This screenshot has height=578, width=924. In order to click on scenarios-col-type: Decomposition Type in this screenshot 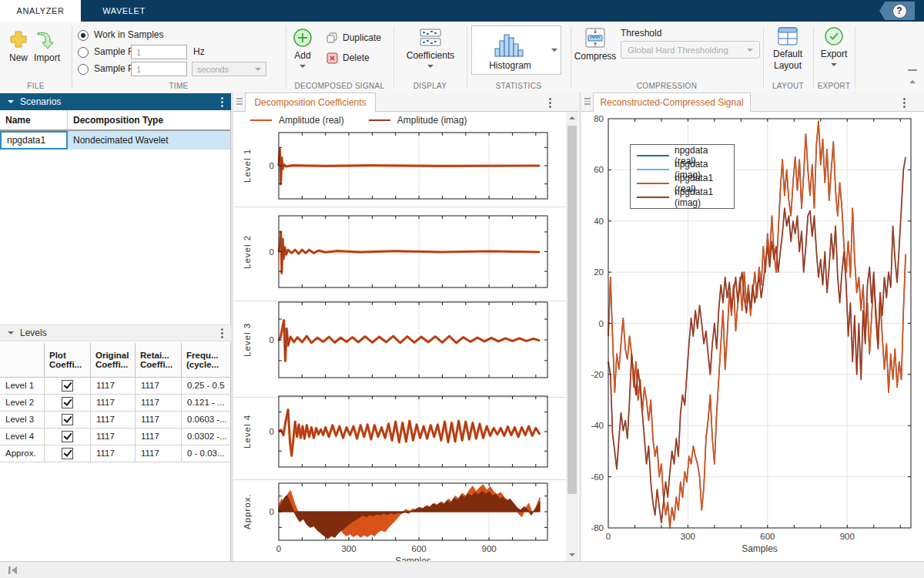, I will do `click(149, 120)`.